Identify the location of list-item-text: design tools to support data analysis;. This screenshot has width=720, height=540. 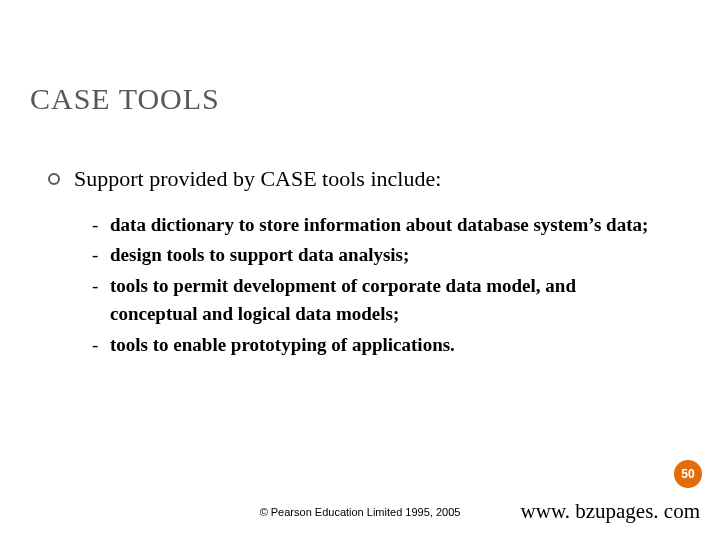
(386, 256).